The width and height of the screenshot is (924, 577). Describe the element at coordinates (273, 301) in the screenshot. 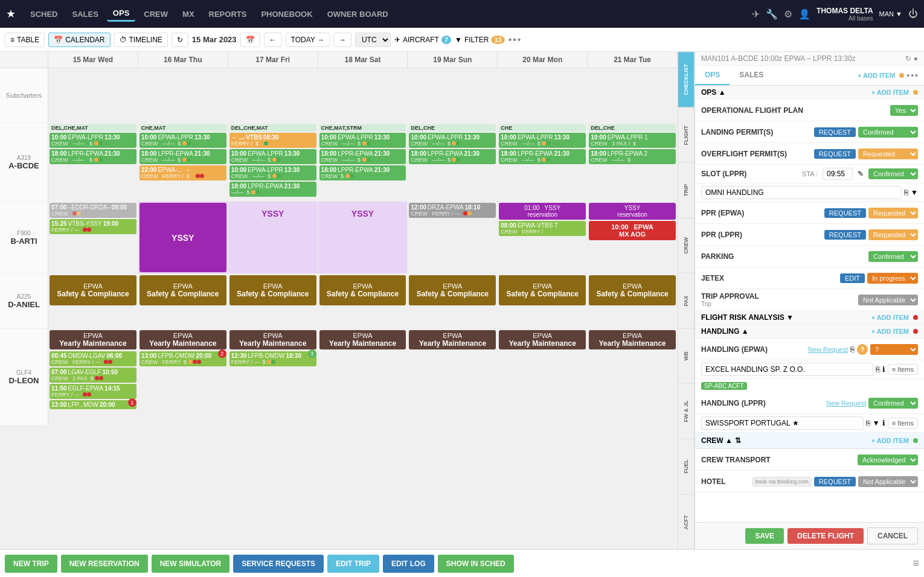

I see `daniel-cell-2: EPWASafety & Compliance` at that location.